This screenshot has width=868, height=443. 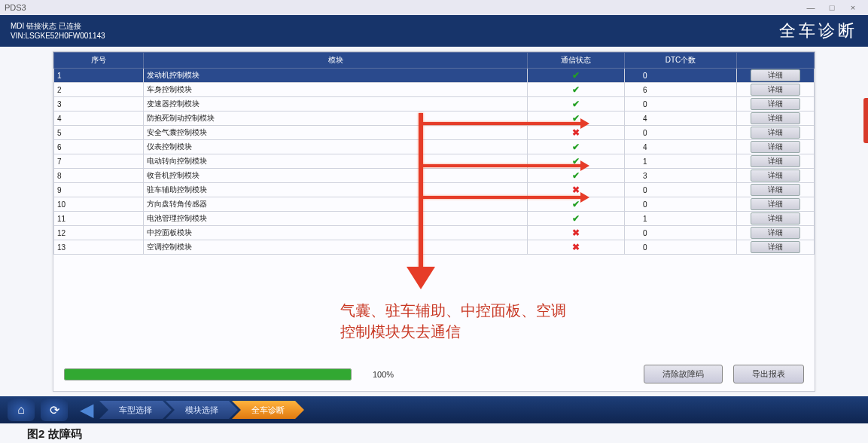 What do you see at coordinates (336, 234) in the screenshot?
I see `cell-module: 中控面板模块` at bounding box center [336, 234].